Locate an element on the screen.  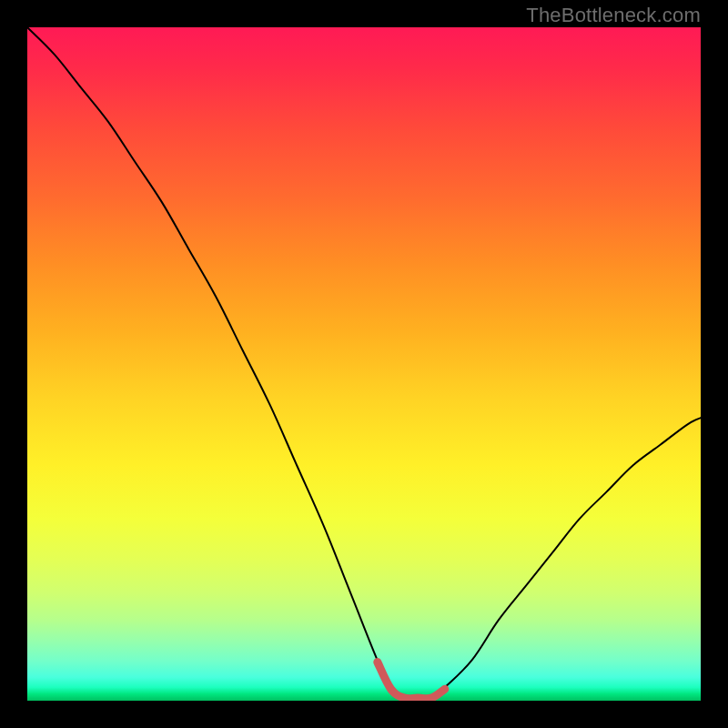
valley-highlight is located at coordinates (411, 681).